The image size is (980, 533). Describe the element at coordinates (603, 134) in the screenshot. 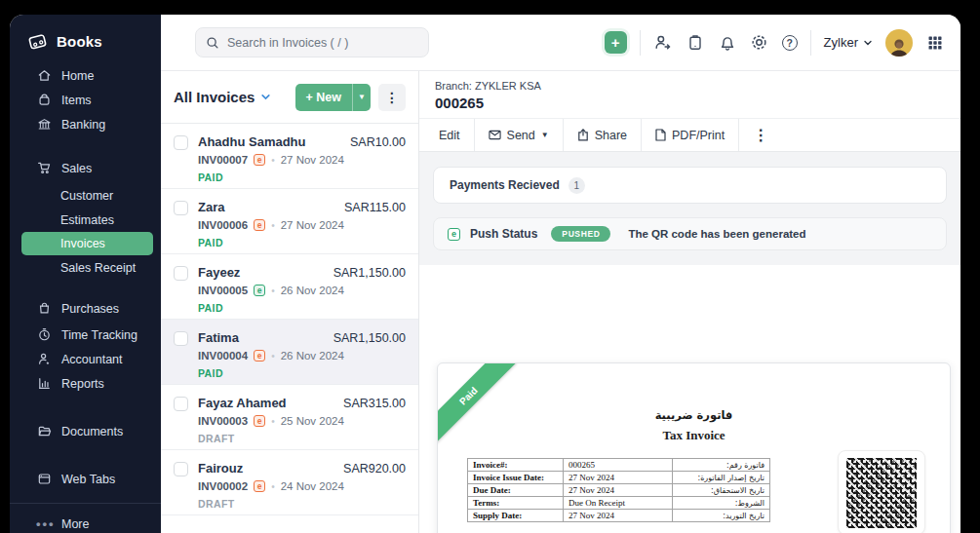

I see `share-button: Share` at that location.